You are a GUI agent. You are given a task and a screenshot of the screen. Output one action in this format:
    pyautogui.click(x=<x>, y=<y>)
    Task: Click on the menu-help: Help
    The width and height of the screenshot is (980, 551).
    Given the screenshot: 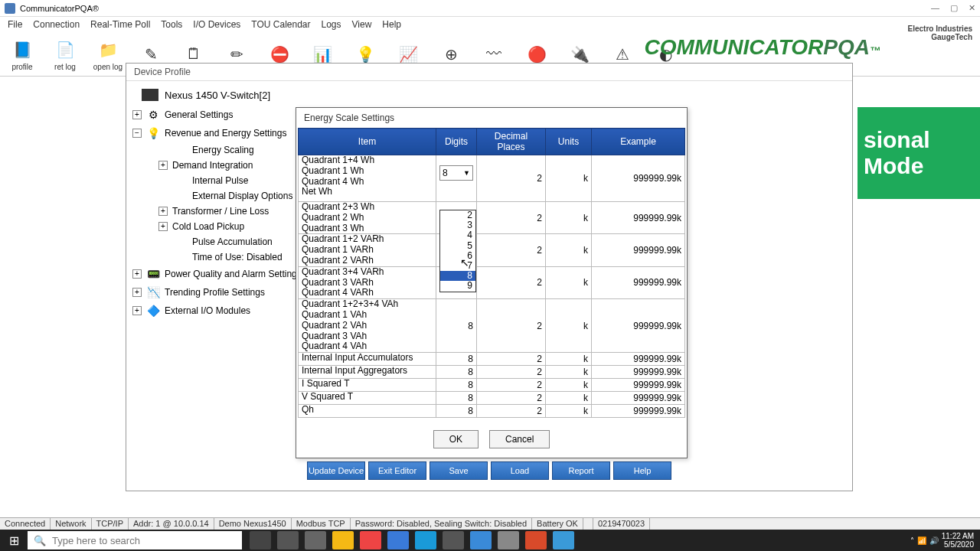 What is the action you would take?
    pyautogui.click(x=392, y=24)
    